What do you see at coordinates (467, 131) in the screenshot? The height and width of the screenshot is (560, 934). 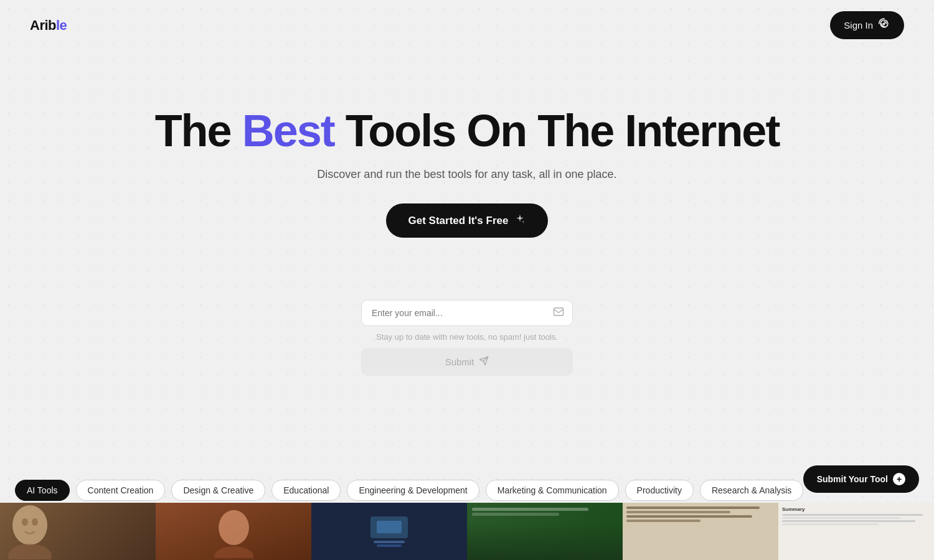 I see `hero-title: The Best Tools On The Internet` at bounding box center [467, 131].